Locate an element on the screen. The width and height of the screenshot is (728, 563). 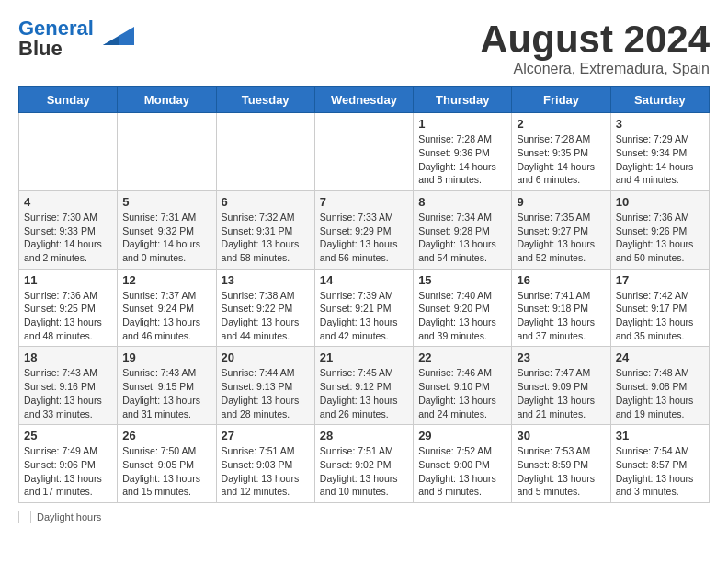
day-info: Sunrise: 7:37 AM Sunset: 9:24 PM Dayligh… is located at coordinates (166, 316).